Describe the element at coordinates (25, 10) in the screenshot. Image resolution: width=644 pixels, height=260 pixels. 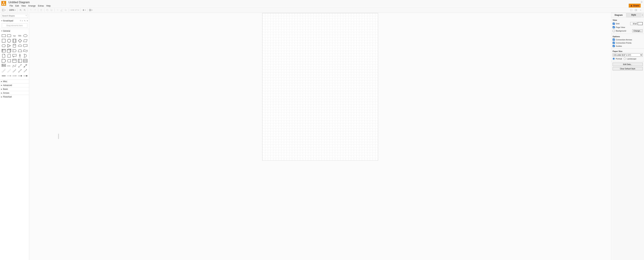
I see `zoom-out-button` at that location.